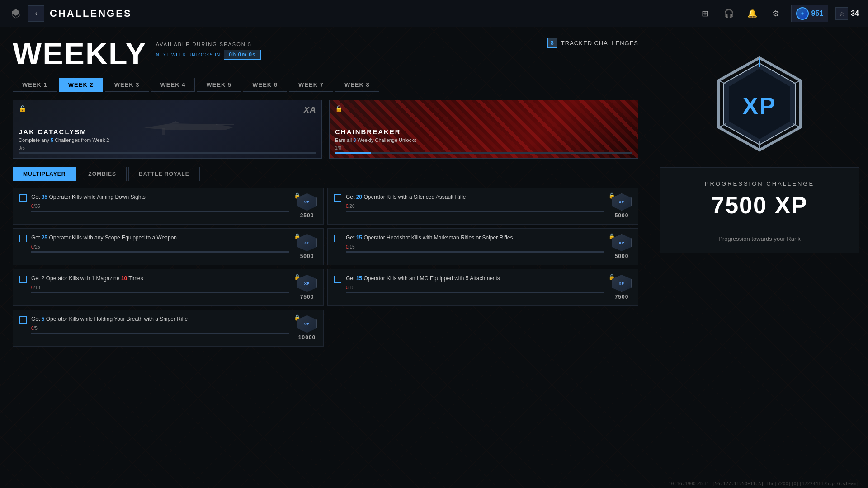 The width and height of the screenshot is (868, 488). Describe the element at coordinates (810, 14) in the screenshot. I see `xp-badge: ◈ 951` at that location.